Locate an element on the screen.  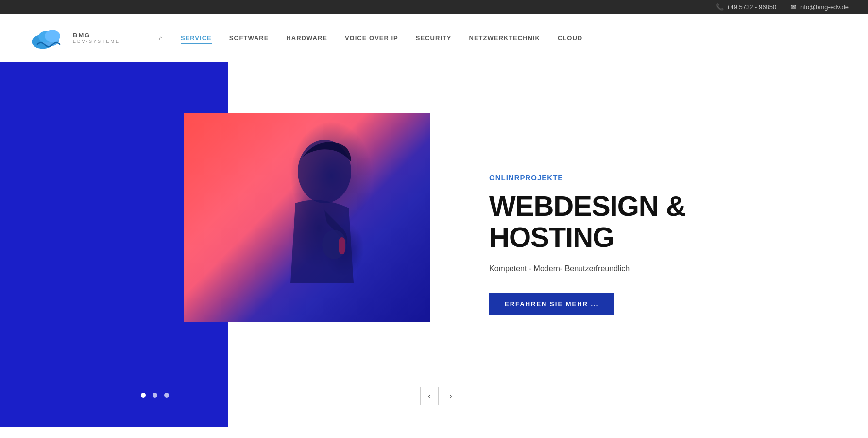
logo: BMG EDV-SYSTEME is located at coordinates (75, 38).